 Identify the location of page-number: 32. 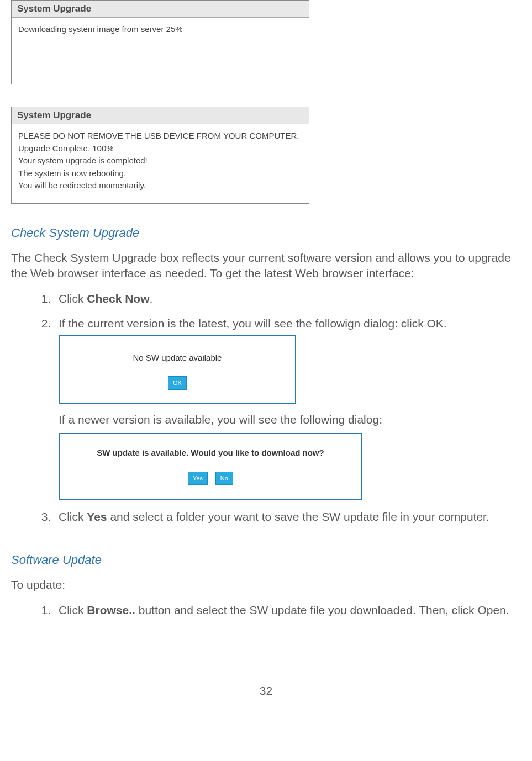
(266, 691).